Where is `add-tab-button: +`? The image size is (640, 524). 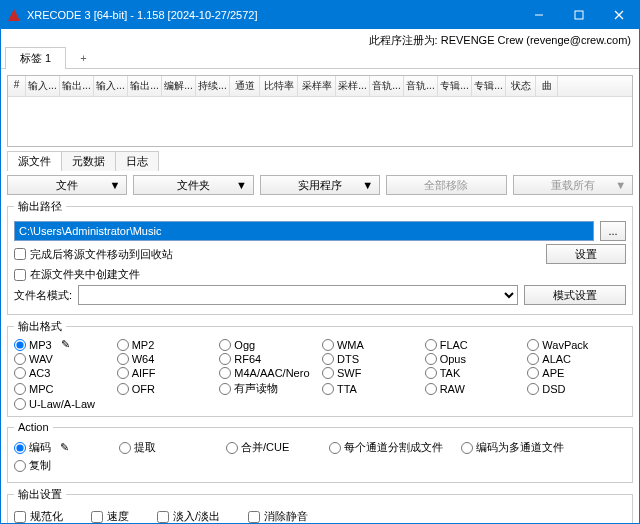
add-tab-button: + is located at coordinates (83, 58).